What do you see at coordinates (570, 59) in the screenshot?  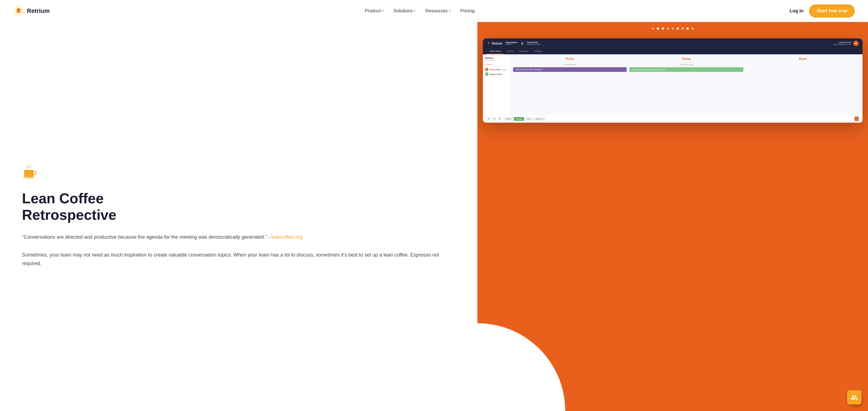 I see `column-todo-header: To Do` at bounding box center [570, 59].